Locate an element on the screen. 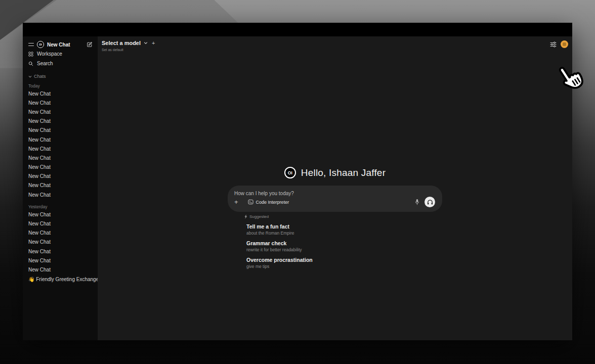 This screenshot has width=595, height=364. message-input-placeholder: How can I help you today? is located at coordinates (335, 193).